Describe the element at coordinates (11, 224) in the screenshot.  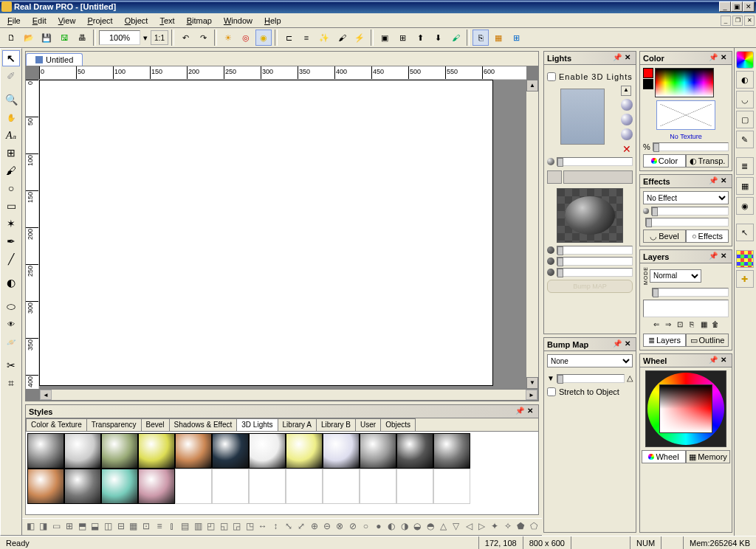
I see `star-tool` at that location.